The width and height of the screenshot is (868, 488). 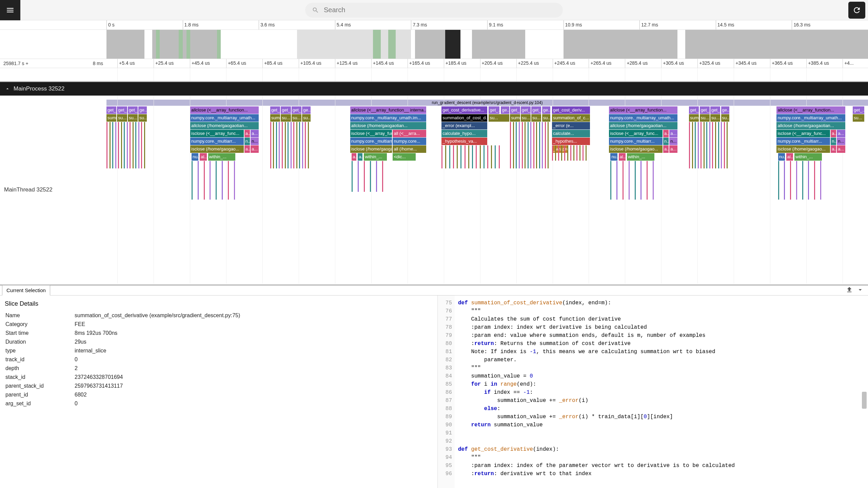 What do you see at coordinates (864, 400) in the screenshot?
I see `scrollbar` at bounding box center [864, 400].